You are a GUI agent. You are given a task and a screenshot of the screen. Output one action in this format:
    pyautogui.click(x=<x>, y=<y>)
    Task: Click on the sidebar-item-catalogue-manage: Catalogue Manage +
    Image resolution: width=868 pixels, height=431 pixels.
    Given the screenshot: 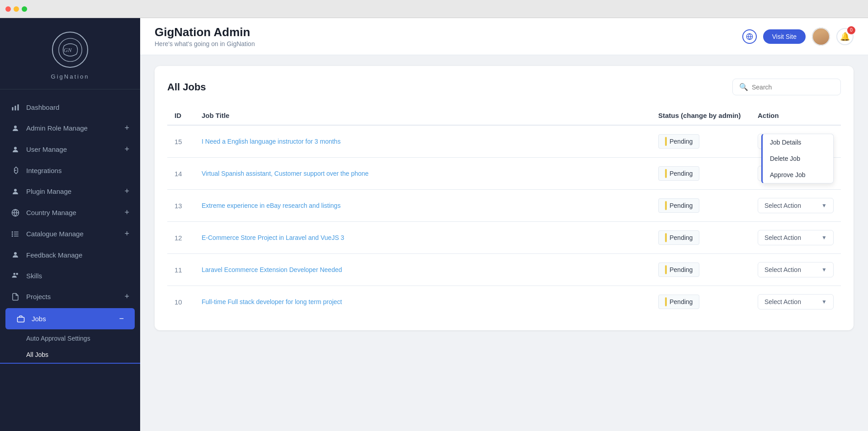 What is the action you would take?
    pyautogui.click(x=70, y=234)
    